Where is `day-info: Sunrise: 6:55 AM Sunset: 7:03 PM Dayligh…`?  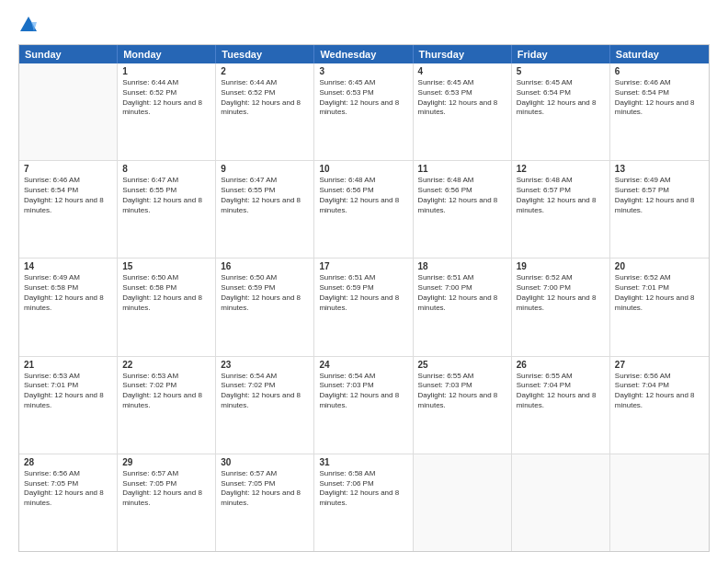 day-info: Sunrise: 6:55 AM Sunset: 7:03 PM Dayligh… is located at coordinates (462, 392).